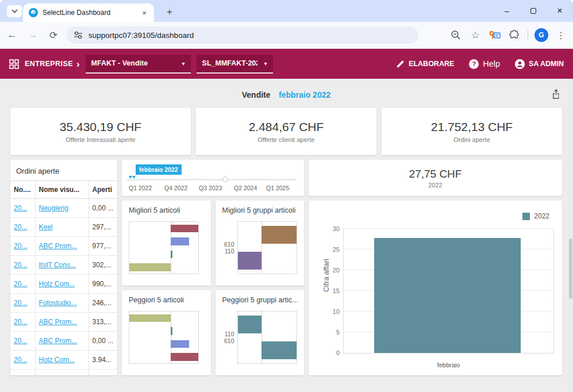  I want to click on kpi-card-offers-customers: 2.484,67 CHF Offerte clienti aperte, so click(286, 132).